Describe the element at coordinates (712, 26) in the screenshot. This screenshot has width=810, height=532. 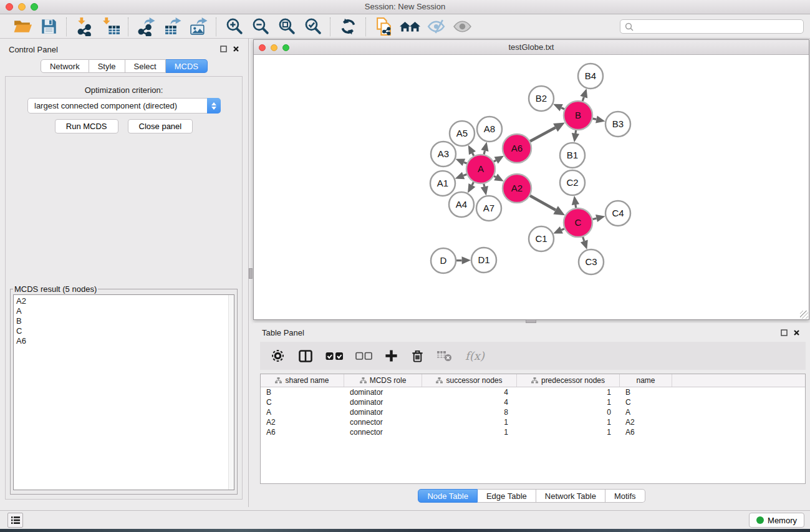
I see `search-box` at that location.